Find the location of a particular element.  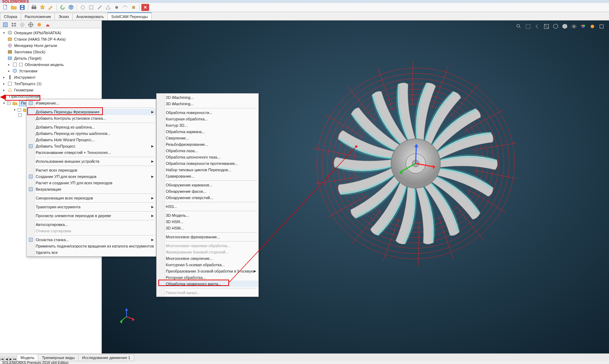

context-menu-item: Добавить Hole Wizard Процесс... is located at coordinates (91, 140).